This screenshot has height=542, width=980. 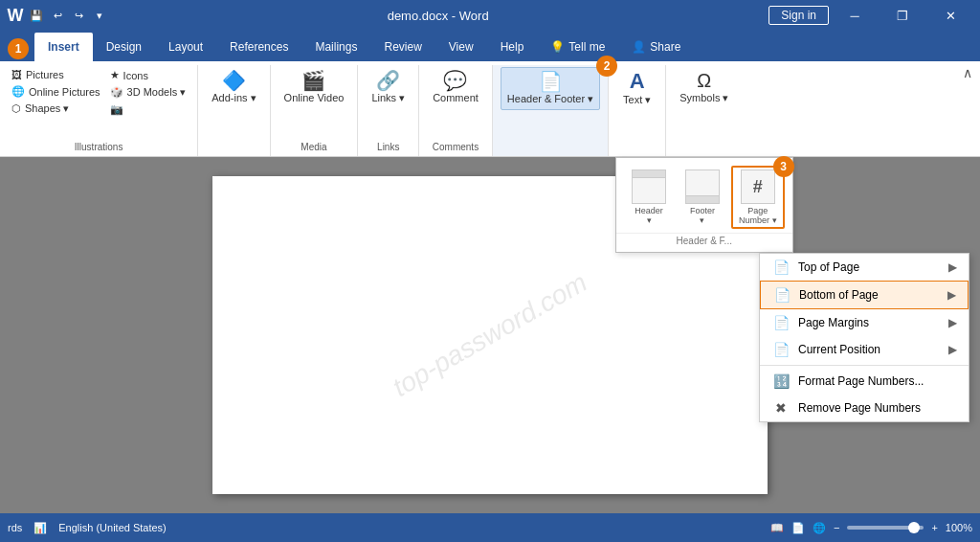 What do you see at coordinates (864, 408) in the screenshot?
I see `dropdown-remove-page-numbers: ✖ Remove Page Numbers` at bounding box center [864, 408].